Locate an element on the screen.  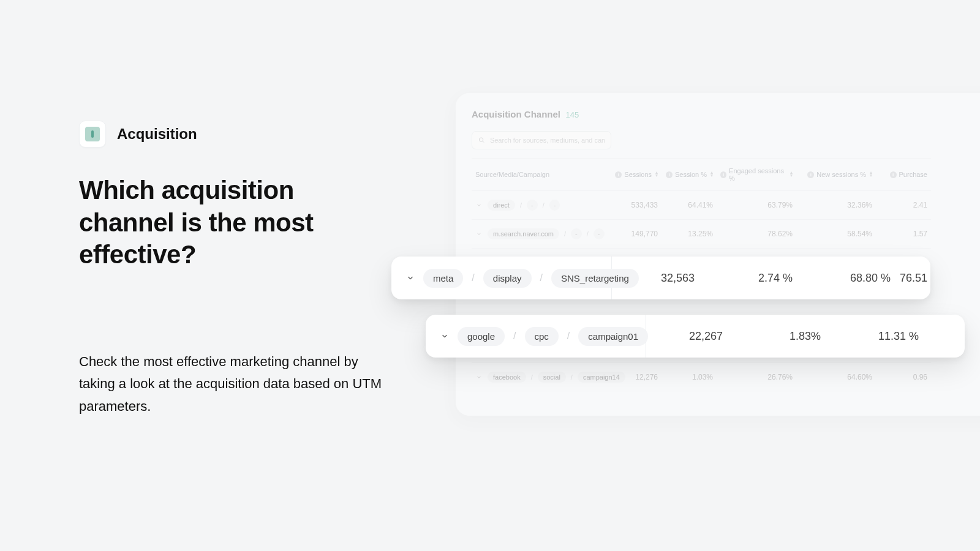
chip-source: google is located at coordinates (481, 337).